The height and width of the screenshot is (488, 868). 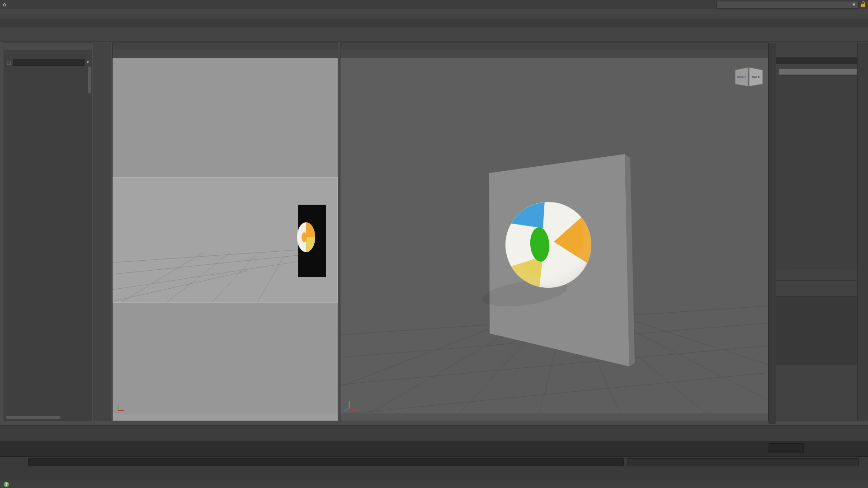 I want to click on workspace-lock-icon, so click(x=863, y=5).